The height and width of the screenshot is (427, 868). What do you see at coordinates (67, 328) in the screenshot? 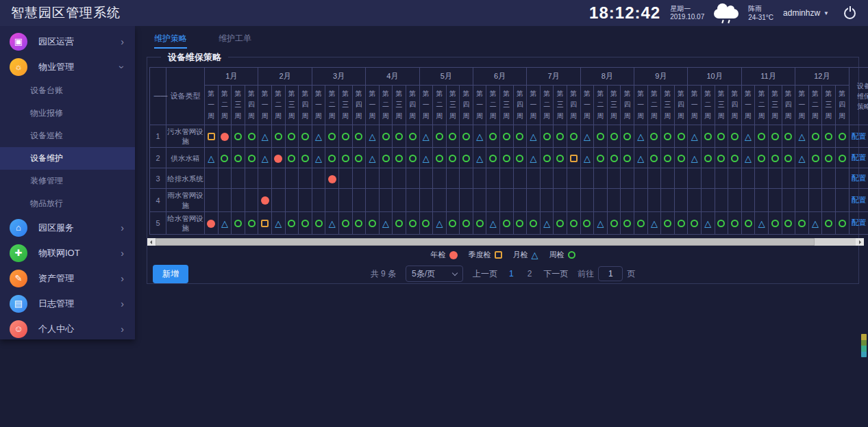
I see `sidebar-item-personal-center: ☺ 个人中心 ›` at bounding box center [67, 328].